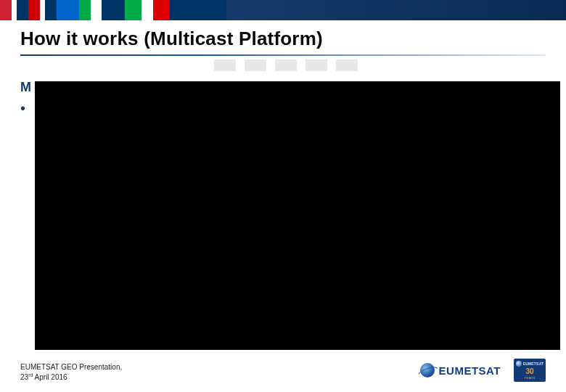 Image resolution: width=566 pixels, height=392 pixels. I want to click on eumetsat-wordmark: EUMETSAT, so click(470, 370).